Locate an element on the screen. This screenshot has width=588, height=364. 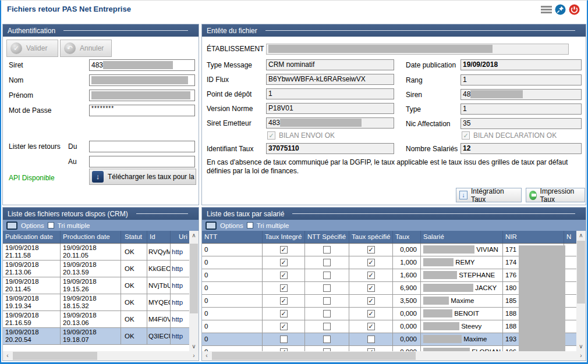
column-header: Salarié is located at coordinates (462, 237).